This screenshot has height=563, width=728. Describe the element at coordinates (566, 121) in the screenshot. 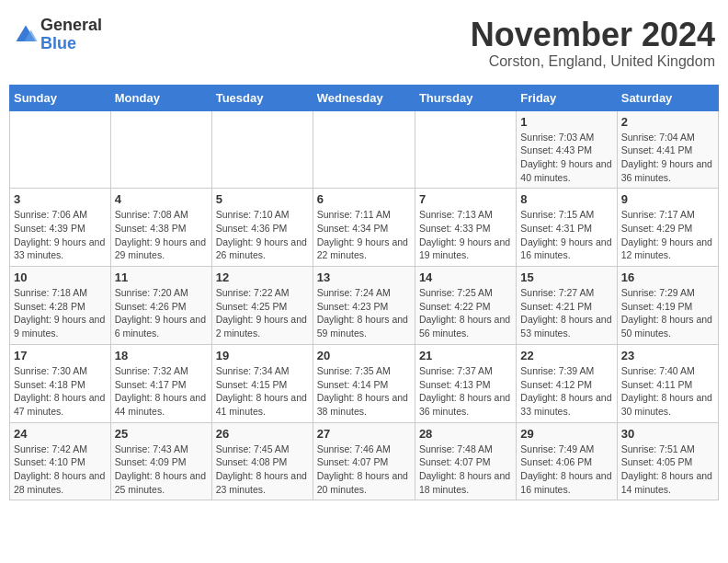

I see `day-number: 1` at that location.